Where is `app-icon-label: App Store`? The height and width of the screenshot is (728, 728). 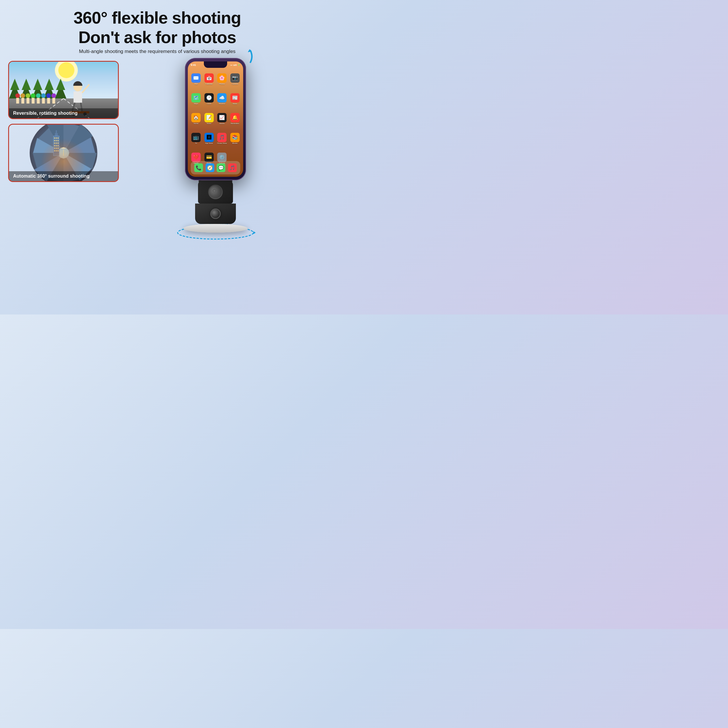 app-icon-label: App Store is located at coordinates (209, 143).